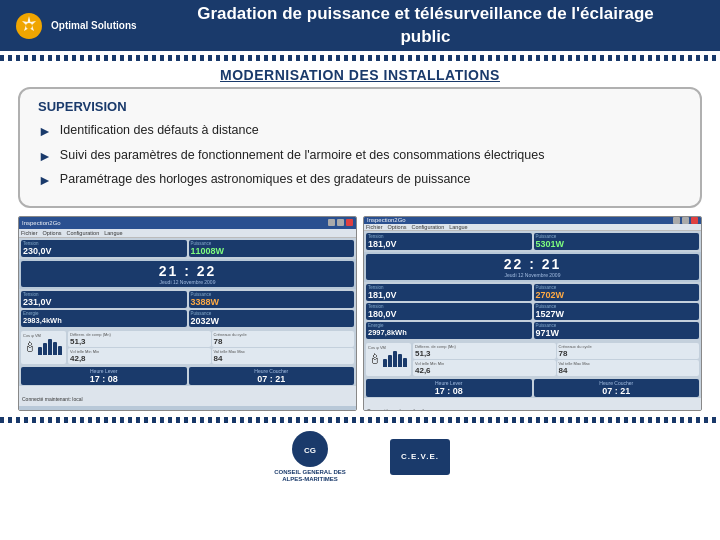 Image resolution: width=720 pixels, height=540 pixels. I want to click on screen1-title: Inspection2Go, so click(42, 223).